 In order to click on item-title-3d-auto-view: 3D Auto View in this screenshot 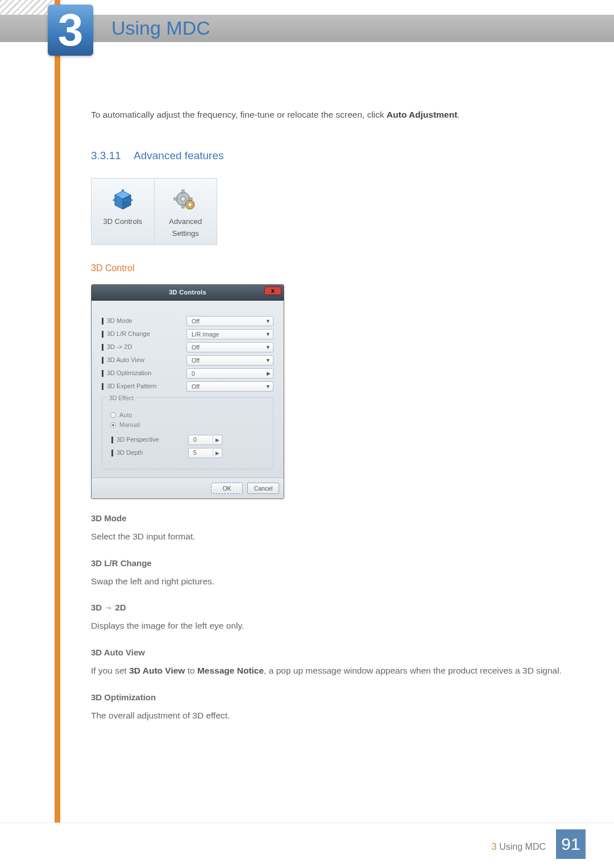, I will do `click(335, 653)`.